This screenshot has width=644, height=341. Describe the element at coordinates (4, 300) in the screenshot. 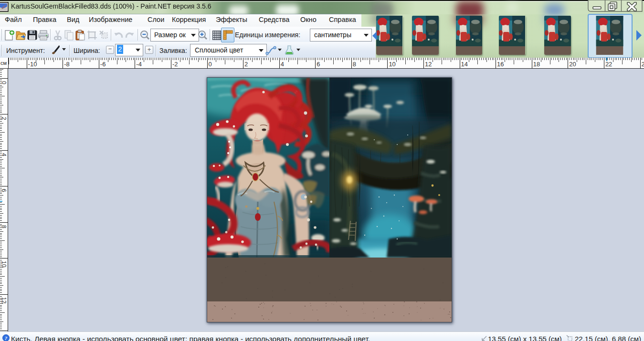

I see `svg-text: 12` at that location.